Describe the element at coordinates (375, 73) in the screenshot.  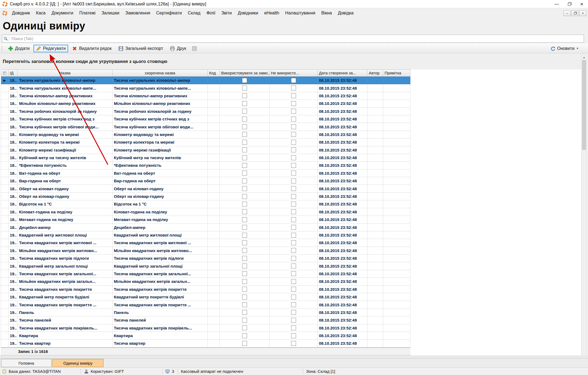
I see `column-header-author: Автор` at that location.